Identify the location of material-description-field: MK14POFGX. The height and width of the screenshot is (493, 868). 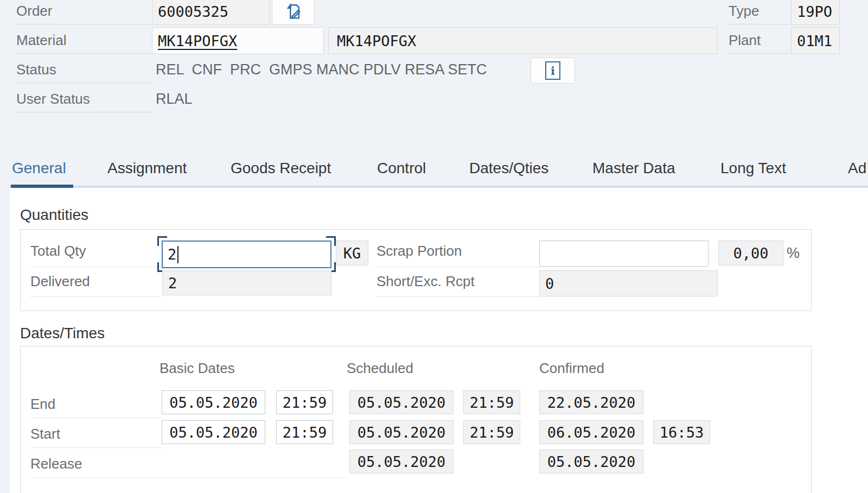
(523, 41).